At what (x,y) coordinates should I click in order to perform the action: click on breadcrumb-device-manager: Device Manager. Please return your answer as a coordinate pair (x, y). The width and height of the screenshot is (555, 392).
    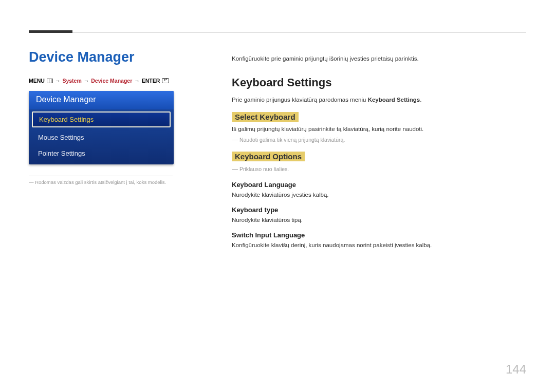
    Looking at the image, I should click on (112, 81).